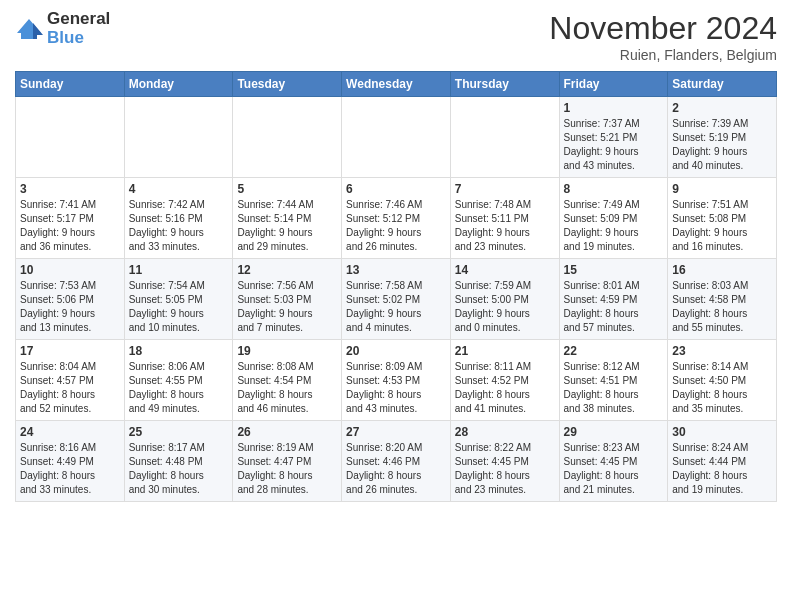 This screenshot has height=612, width=792. I want to click on calendar-cell: 16Sunrise: 8:03 AM Sunset: 4:58 PM Dayli…, so click(722, 300).